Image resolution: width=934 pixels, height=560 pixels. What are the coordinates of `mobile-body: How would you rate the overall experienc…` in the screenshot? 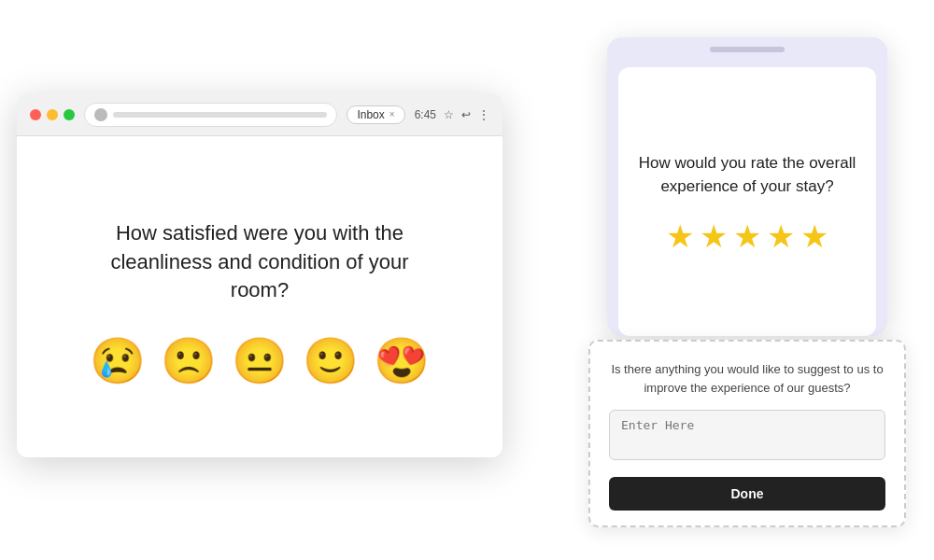 It's located at (747, 202).